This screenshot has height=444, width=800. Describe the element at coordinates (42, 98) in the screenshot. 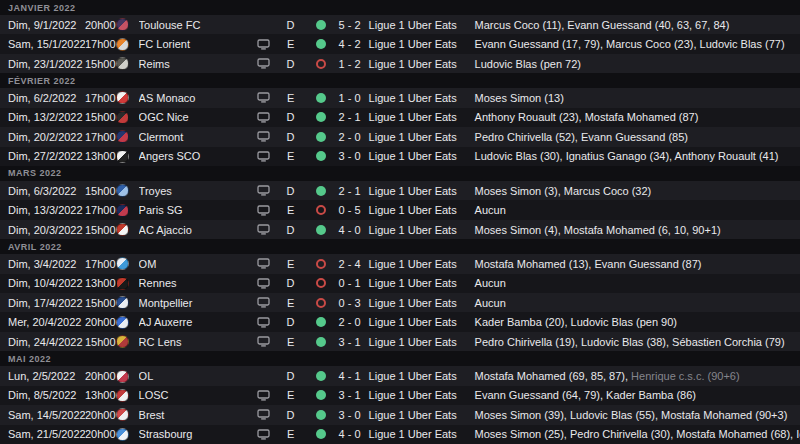

I see `match-date: Dim, 6/2/2022` at that location.